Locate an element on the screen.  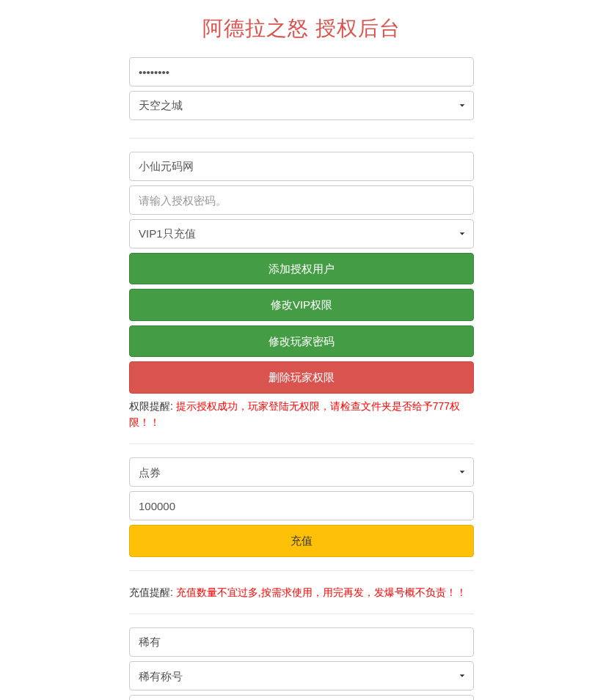
rarity-input is located at coordinates (302, 642).